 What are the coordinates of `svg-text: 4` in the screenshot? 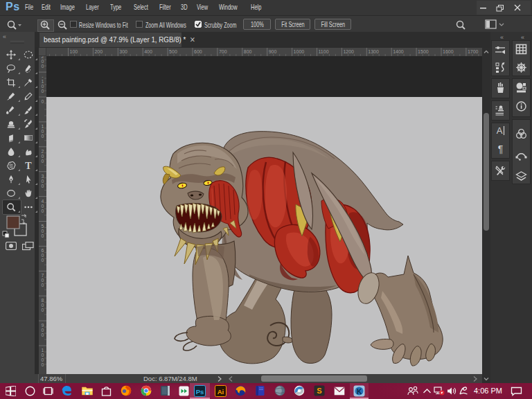 It's located at (43, 201).